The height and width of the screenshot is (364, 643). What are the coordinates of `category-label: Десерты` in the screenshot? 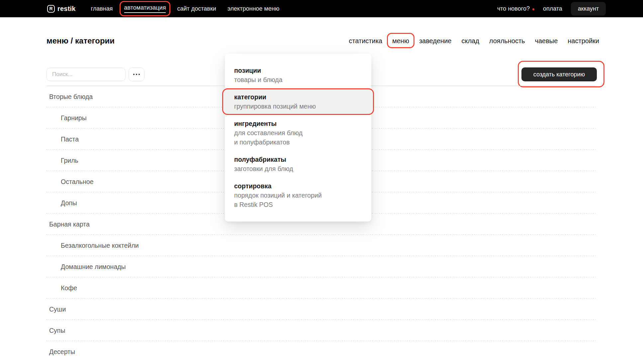 It's located at (62, 352).